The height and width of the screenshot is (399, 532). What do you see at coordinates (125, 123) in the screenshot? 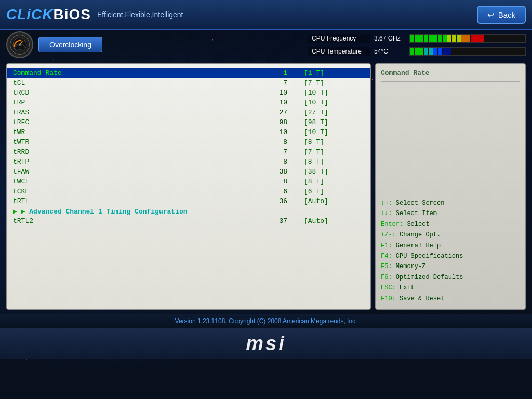
I see `setting-name: tRFC` at bounding box center [125, 123].